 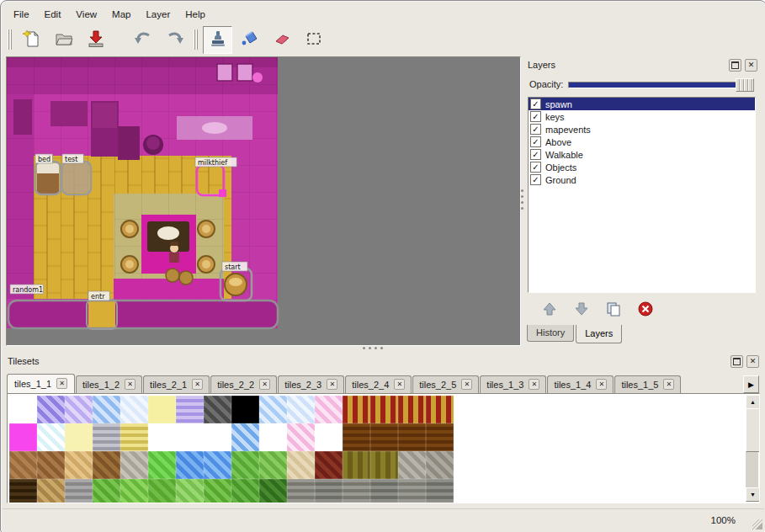 What do you see at coordinates (86, 14) in the screenshot?
I see `menu-view: View` at bounding box center [86, 14].